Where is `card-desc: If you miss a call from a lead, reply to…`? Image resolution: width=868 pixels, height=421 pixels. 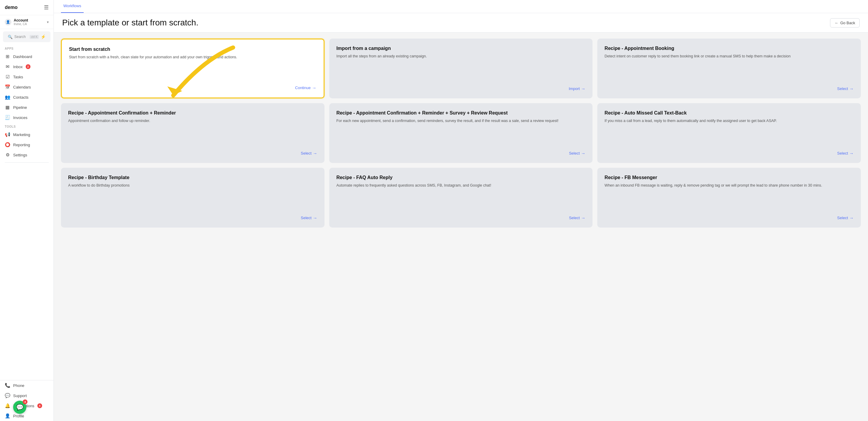
card-desc: If you miss a call from a lead, reply to… is located at coordinates (729, 132).